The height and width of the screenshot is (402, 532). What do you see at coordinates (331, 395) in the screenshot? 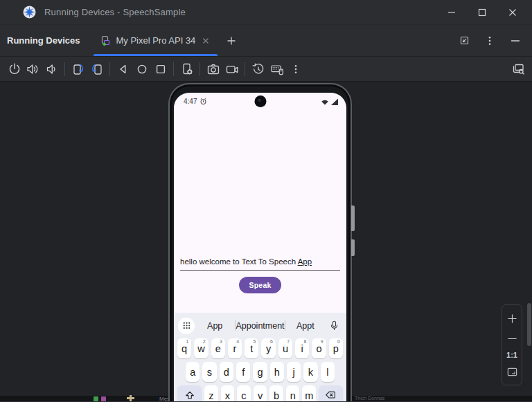
I see `backspace-icon` at bounding box center [331, 395].